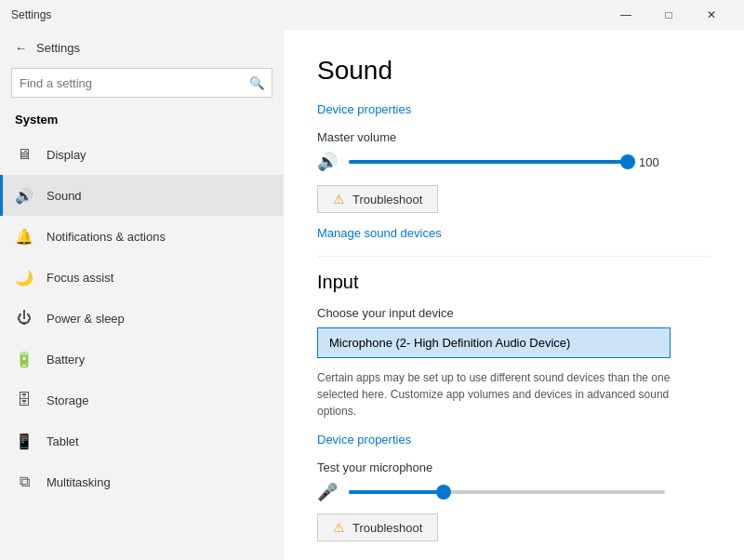 This screenshot has height=560, width=744. Describe the element at coordinates (141, 154) in the screenshot. I see `sidebar-item-display: 🖥Display` at that location.